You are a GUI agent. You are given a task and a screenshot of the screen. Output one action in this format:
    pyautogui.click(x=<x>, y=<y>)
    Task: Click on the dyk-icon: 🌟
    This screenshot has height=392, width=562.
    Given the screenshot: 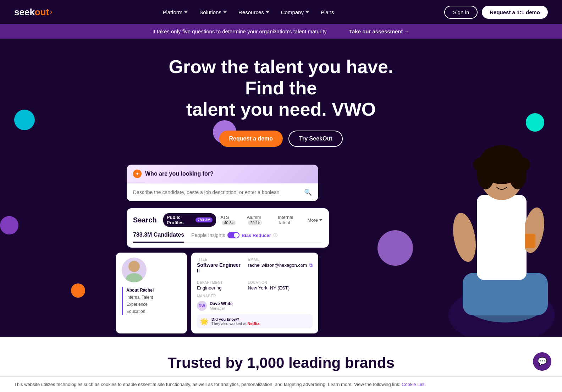 What is the action you would take?
    pyautogui.click(x=204, y=321)
    